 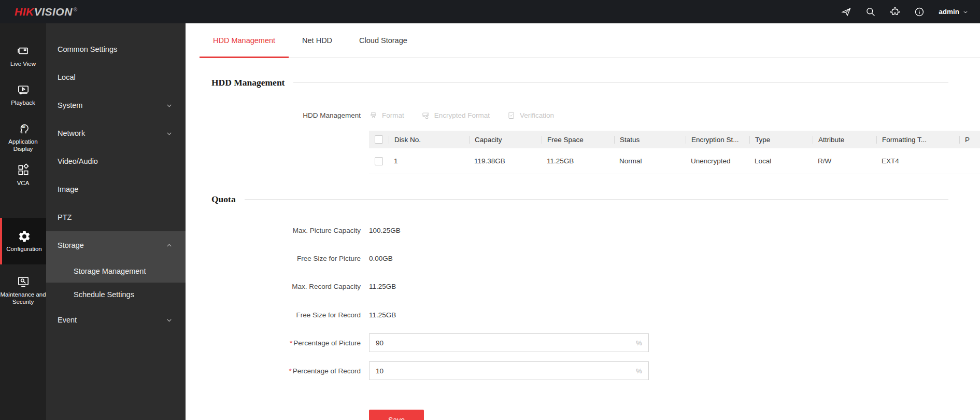 I want to click on menu-item-common-settings: Common Settings, so click(x=116, y=49).